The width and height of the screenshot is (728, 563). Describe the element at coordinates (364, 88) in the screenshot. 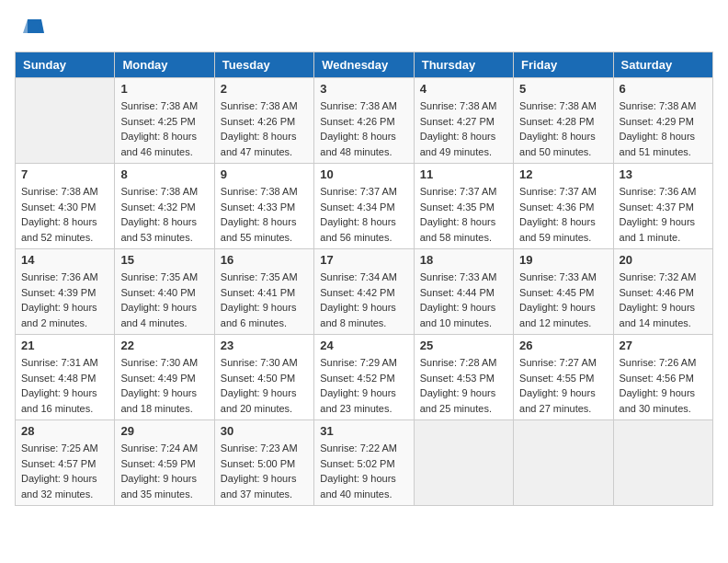

I see `day-number: 3` at that location.